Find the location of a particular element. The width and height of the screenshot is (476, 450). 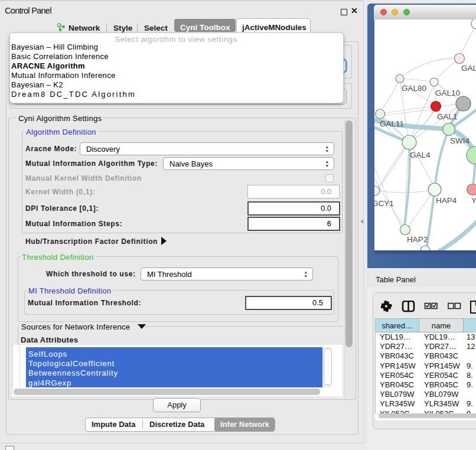

svg-text: GAL80 is located at coordinates (414, 89).